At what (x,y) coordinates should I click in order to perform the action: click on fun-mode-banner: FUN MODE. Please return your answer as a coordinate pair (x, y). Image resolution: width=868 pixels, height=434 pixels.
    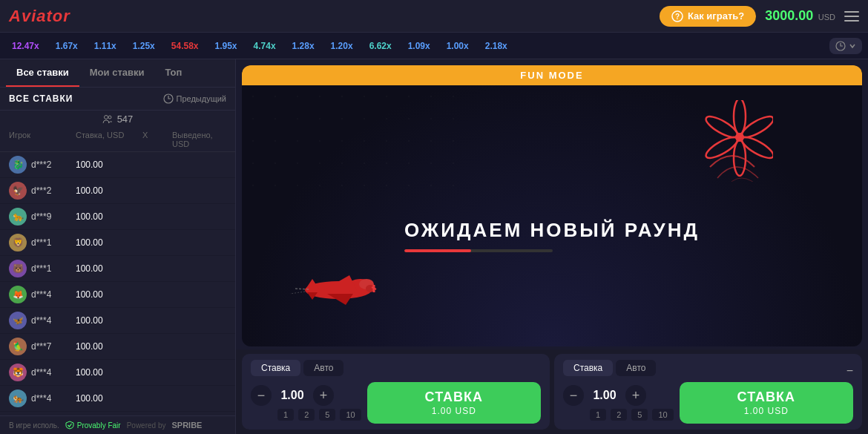
    Looking at the image, I should click on (552, 76).